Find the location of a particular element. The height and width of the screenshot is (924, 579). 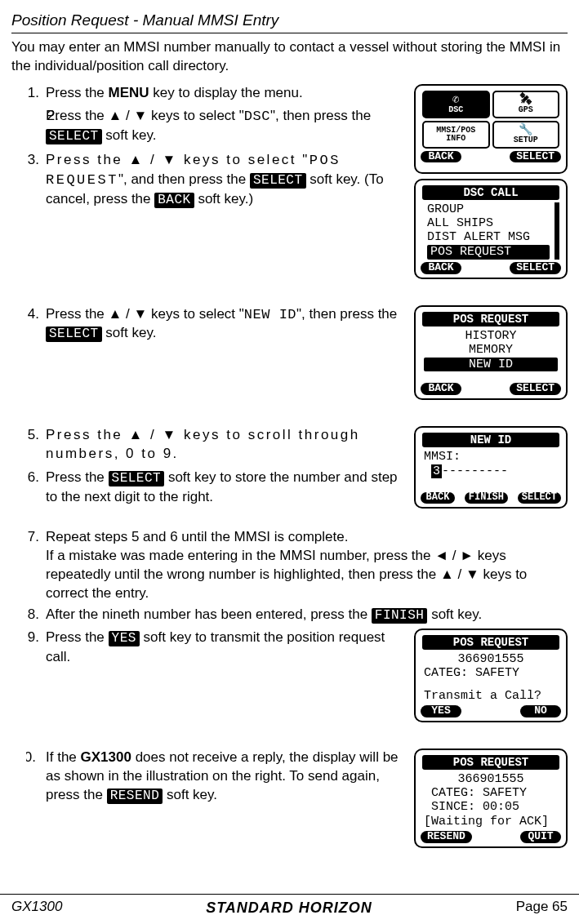

step-9-block: POS REQUEST 366901555 CATEG: SAFETY Tran… is located at coordinates (297, 681).